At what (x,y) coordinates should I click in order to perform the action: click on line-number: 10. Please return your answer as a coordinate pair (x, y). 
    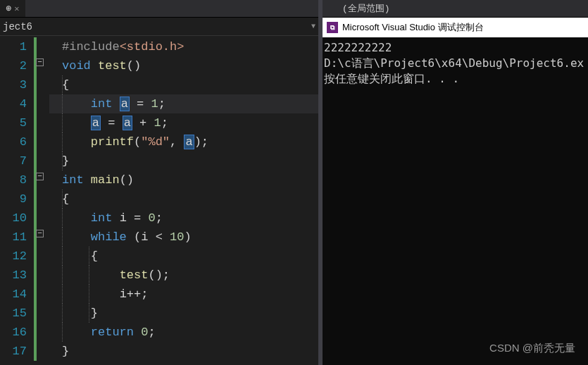
    Looking at the image, I should click on (13, 218).